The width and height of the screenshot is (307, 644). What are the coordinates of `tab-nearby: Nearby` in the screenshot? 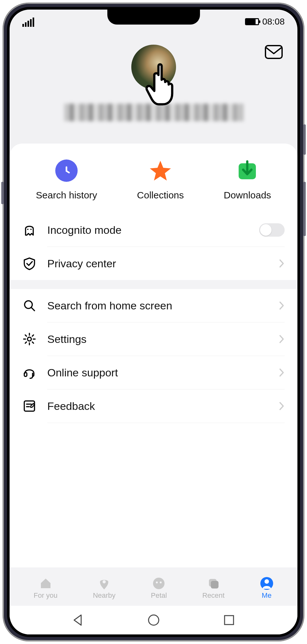 It's located at (104, 588).